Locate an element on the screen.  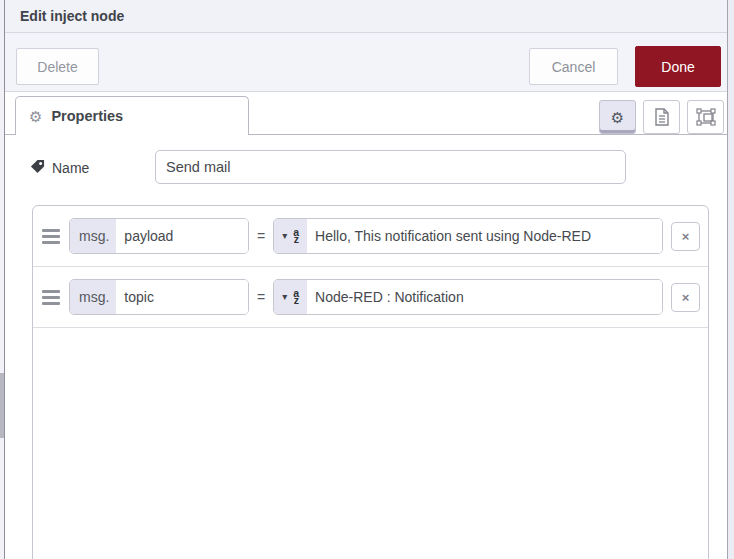
appearance-button is located at coordinates (706, 117).